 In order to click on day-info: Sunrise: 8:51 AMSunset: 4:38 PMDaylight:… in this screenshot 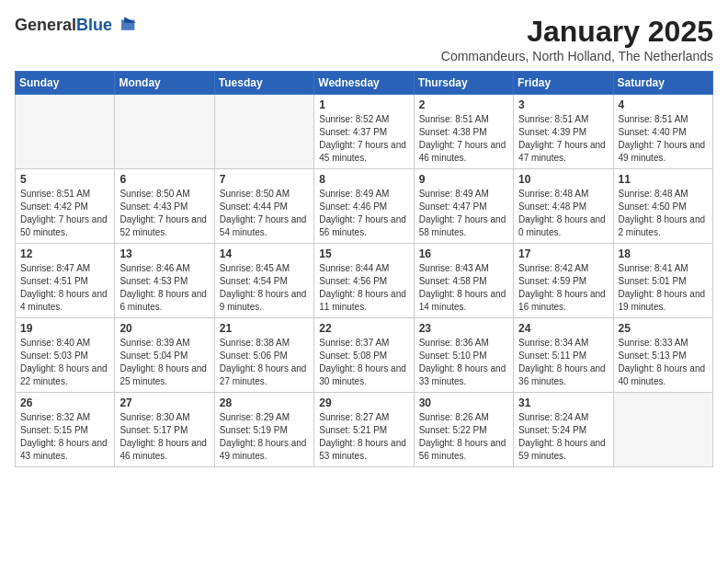, I will do `click(463, 139)`.